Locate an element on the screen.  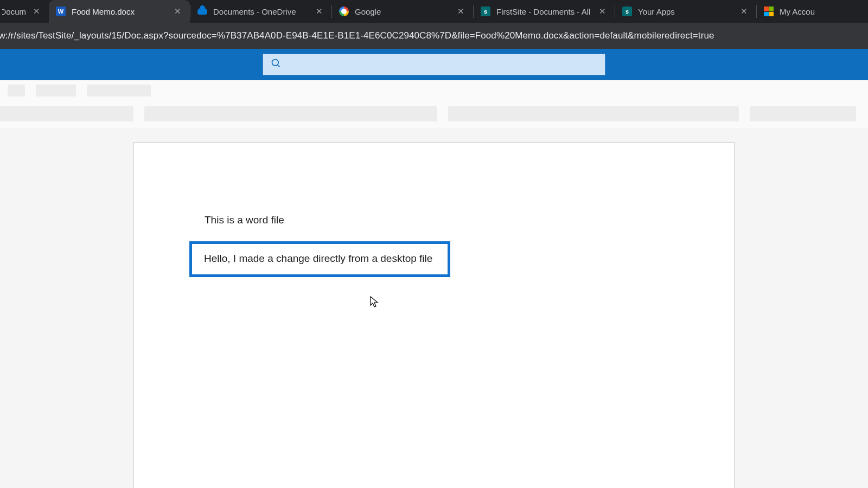
ribbon-loading is located at coordinates (434, 104).